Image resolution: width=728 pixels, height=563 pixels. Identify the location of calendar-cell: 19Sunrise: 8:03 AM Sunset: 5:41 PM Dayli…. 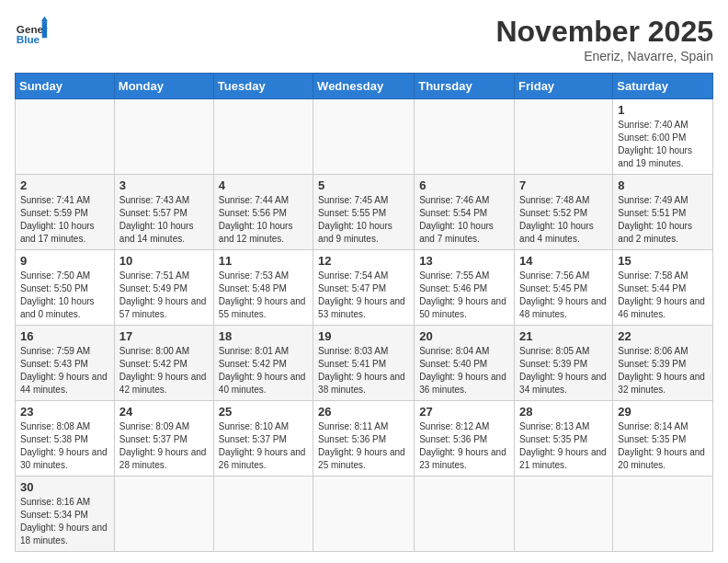
(364, 363).